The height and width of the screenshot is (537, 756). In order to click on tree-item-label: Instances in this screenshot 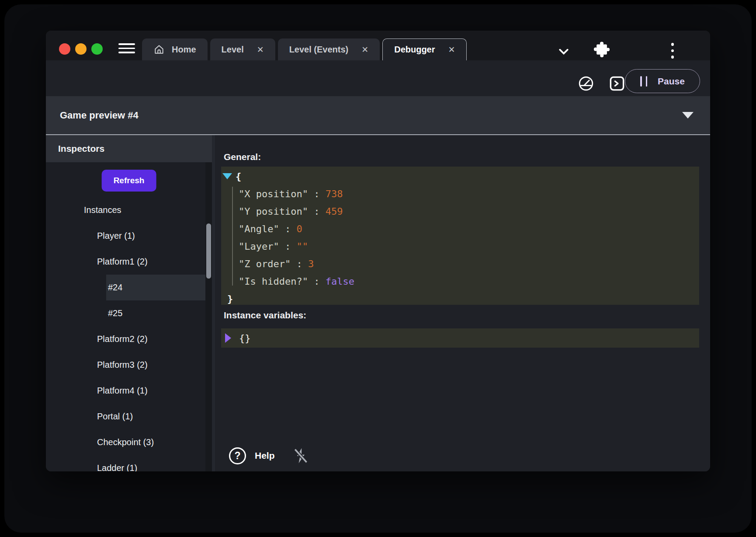, I will do `click(103, 210)`.